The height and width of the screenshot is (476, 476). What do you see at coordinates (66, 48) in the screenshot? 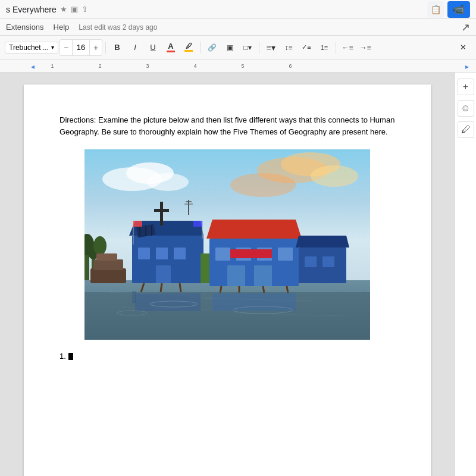
I see `font-size-decrease: −` at bounding box center [66, 48].